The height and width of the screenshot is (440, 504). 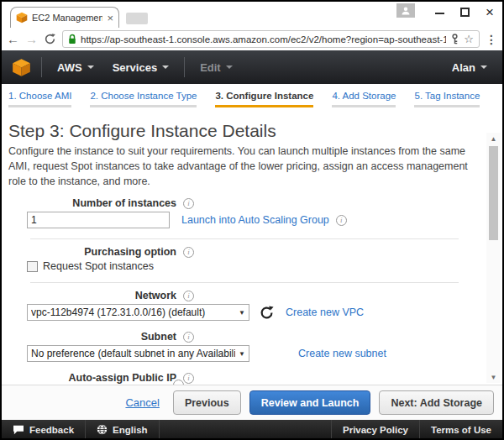 I want to click on console-footer: Feedback English Privacy Policy Terms of…, so click(x=252, y=430).